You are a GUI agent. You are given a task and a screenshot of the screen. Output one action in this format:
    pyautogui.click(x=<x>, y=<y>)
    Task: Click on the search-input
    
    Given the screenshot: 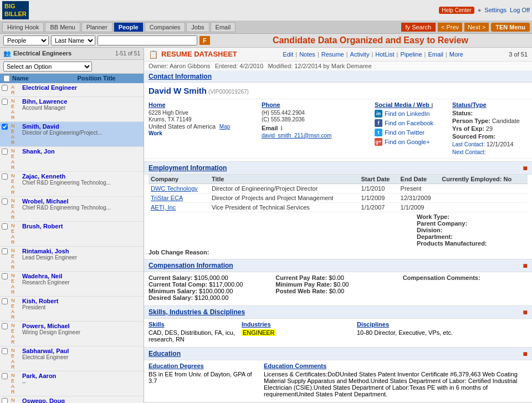 What is the action you would take?
    pyautogui.click(x=147, y=40)
    